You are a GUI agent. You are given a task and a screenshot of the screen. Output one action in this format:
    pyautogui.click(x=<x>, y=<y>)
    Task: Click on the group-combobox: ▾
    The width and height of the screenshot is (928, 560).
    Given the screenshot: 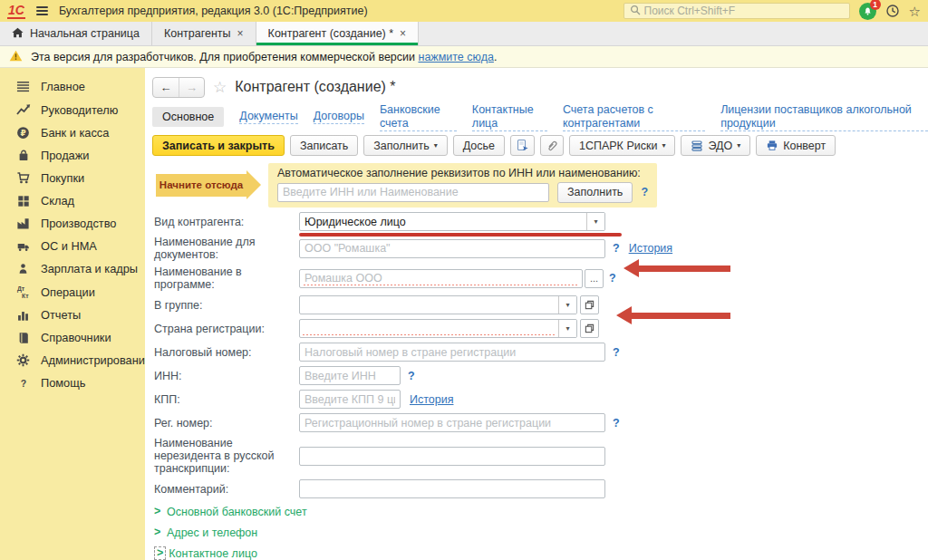 What is the action you would take?
    pyautogui.click(x=439, y=304)
    